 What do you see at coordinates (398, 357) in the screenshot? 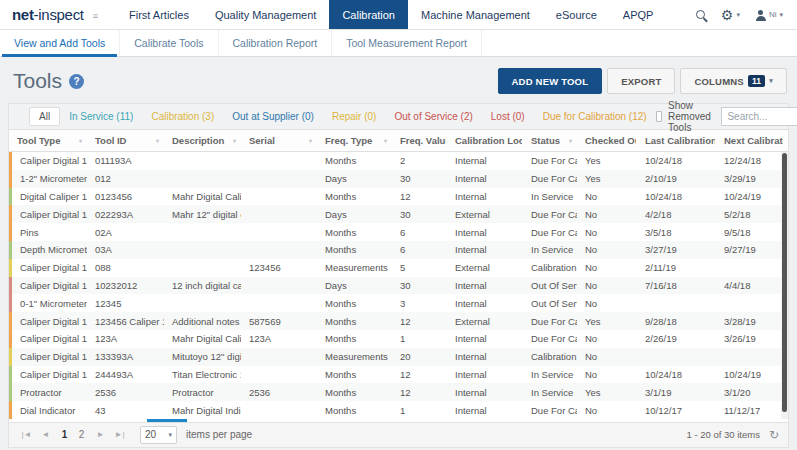
I see `table-row: Caliper Digital 12"133393AMitutoyo 12" d…` at bounding box center [398, 357].